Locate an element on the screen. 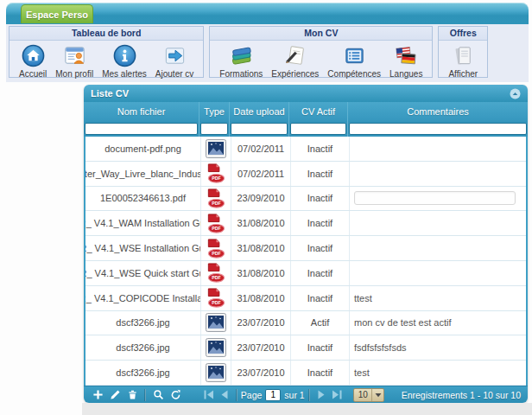 The width and height of the screenshot is (532, 415). toolbar-item-label: Ajouter cv is located at coordinates (174, 74).